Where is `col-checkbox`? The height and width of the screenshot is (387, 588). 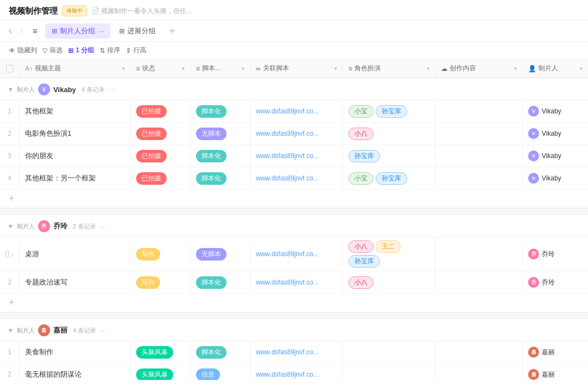
col-checkbox is located at coordinates (10, 69).